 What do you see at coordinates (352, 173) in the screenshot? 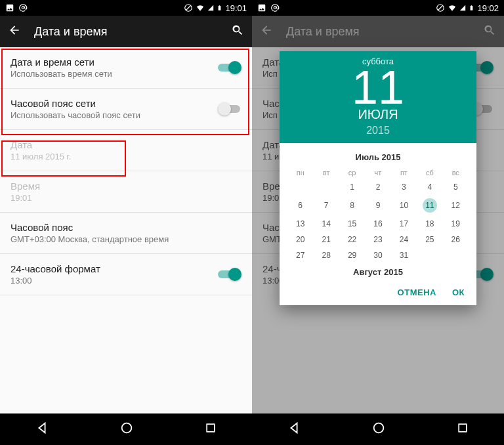
I see `calendar-dow: ср` at bounding box center [352, 173].